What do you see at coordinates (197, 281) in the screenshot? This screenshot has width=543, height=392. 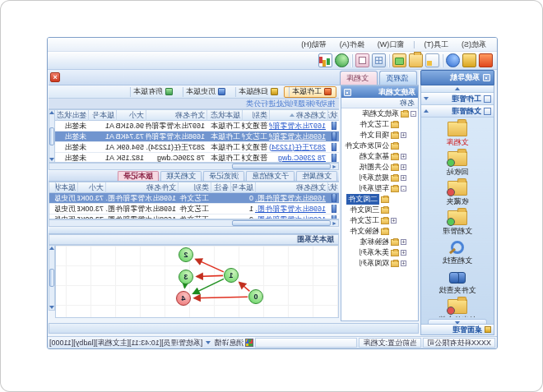 I see `version-graph-canvas: ◄ 01234` at bounding box center [197, 281].